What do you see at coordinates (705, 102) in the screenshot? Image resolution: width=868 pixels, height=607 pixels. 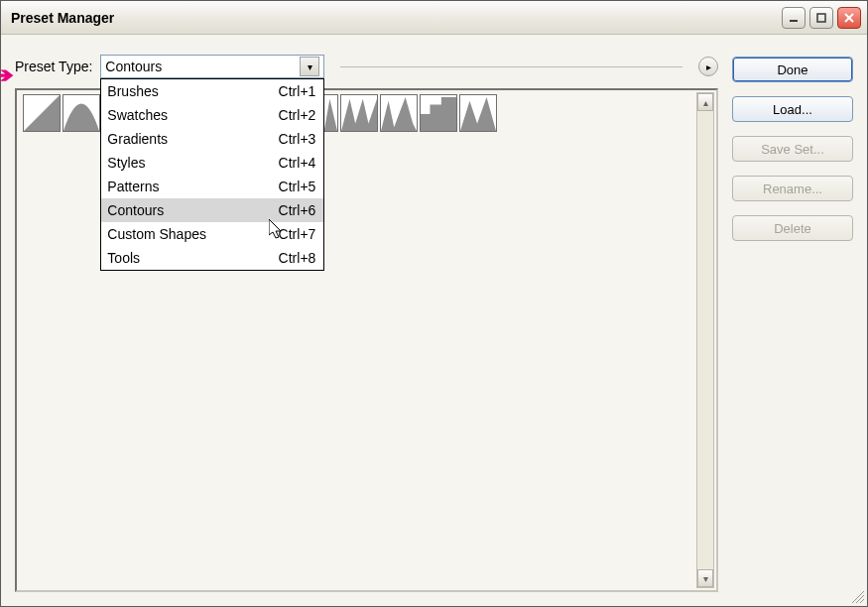 I see `scroll-up-button: ▴` at bounding box center [705, 102].